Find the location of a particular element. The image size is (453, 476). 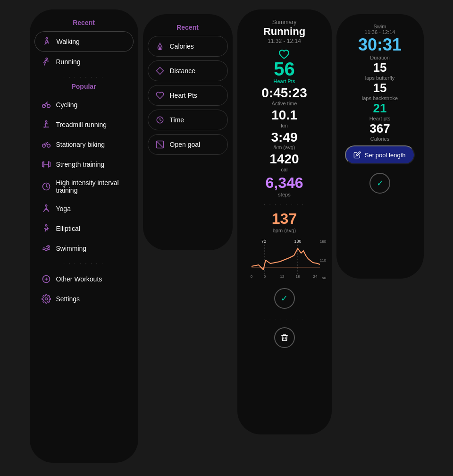

calories-icon is located at coordinates (160, 46).